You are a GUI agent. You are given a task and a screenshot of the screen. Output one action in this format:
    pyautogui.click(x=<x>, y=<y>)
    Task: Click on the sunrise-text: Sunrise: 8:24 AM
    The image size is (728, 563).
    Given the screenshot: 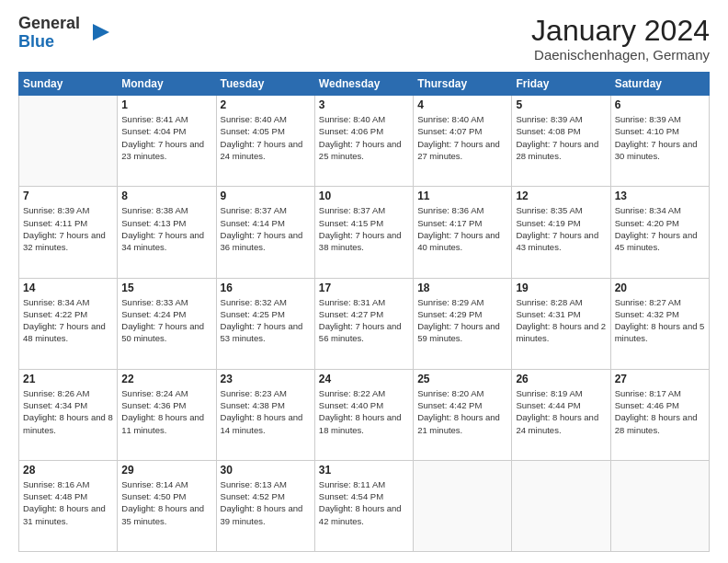 What is the action you would take?
    pyautogui.click(x=154, y=394)
    